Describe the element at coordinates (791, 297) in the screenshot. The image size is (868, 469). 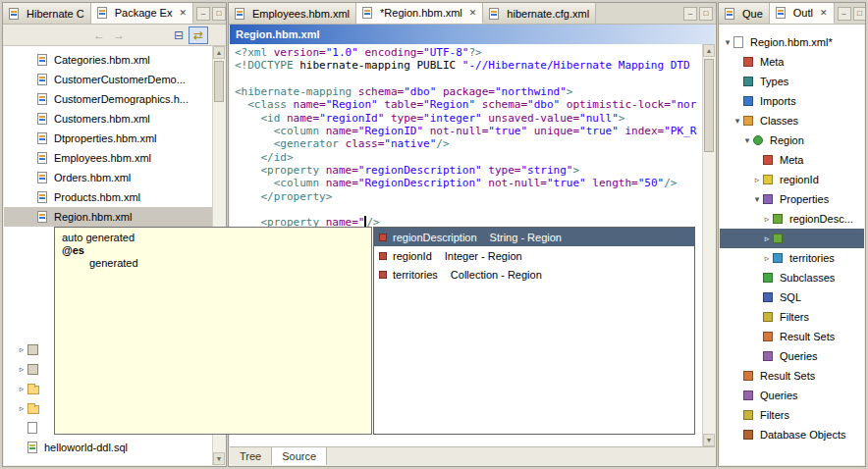
I see `outline-item-sql: SQL` at that location.